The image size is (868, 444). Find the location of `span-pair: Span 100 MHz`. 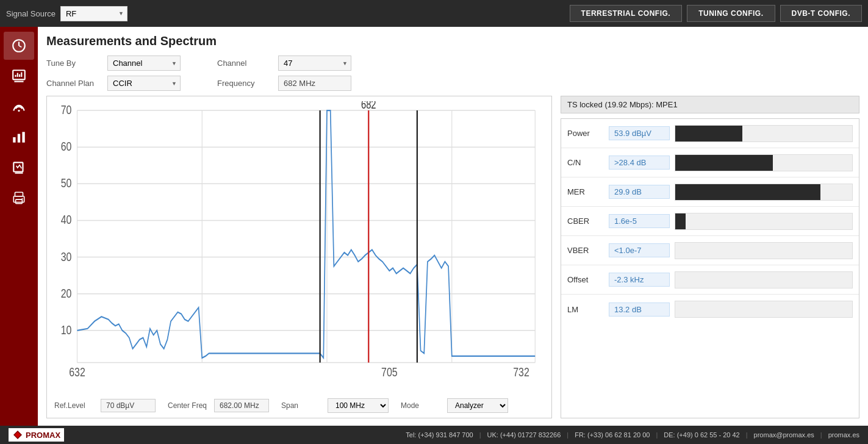

span-pair: Span 100 MHz is located at coordinates (335, 406).